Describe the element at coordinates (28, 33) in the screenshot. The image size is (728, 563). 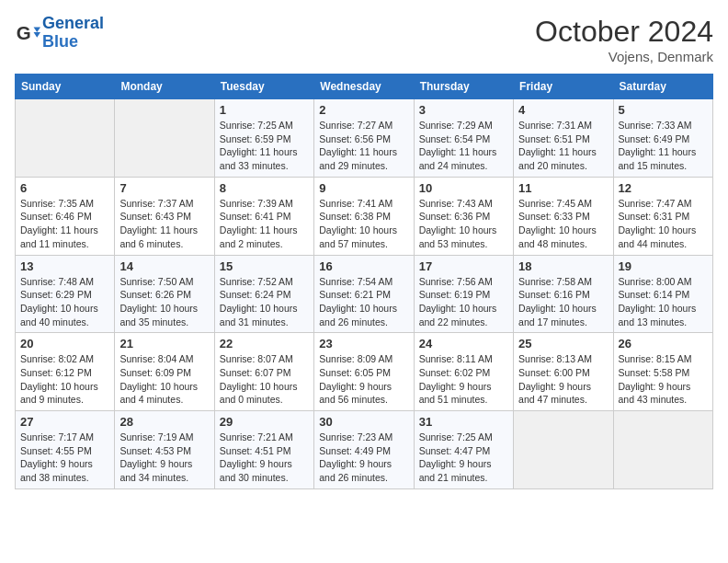
I see `logo-icon: G` at that location.